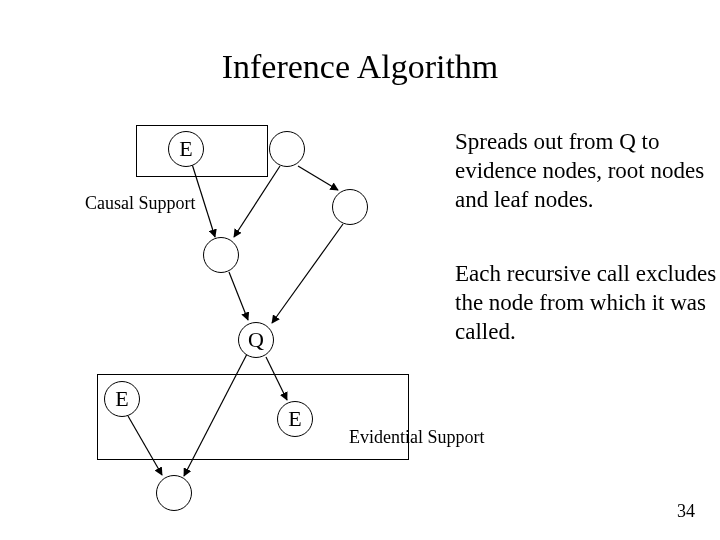  I want to click on node-Q: Q, so click(256, 340).